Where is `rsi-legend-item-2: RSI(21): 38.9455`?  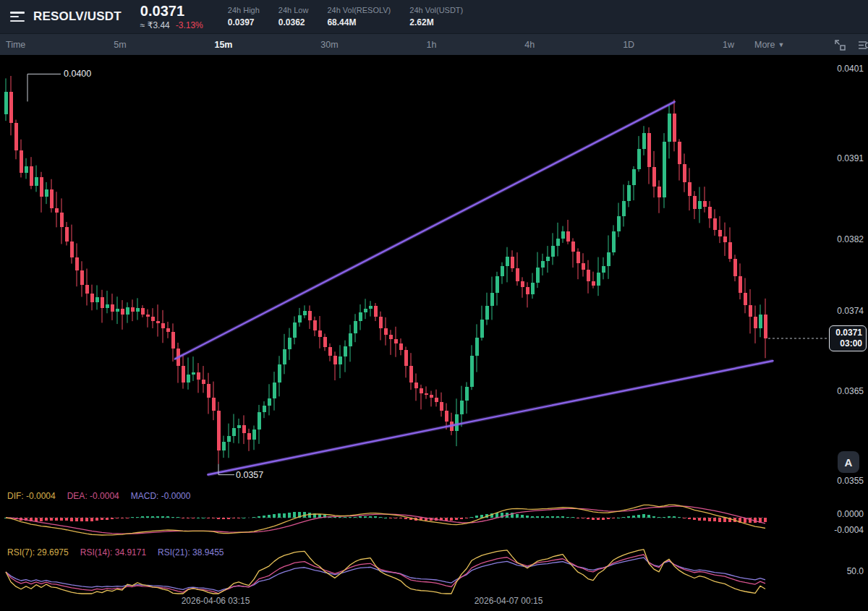 rsi-legend-item-2: RSI(21): 38.9455 is located at coordinates (191, 552).